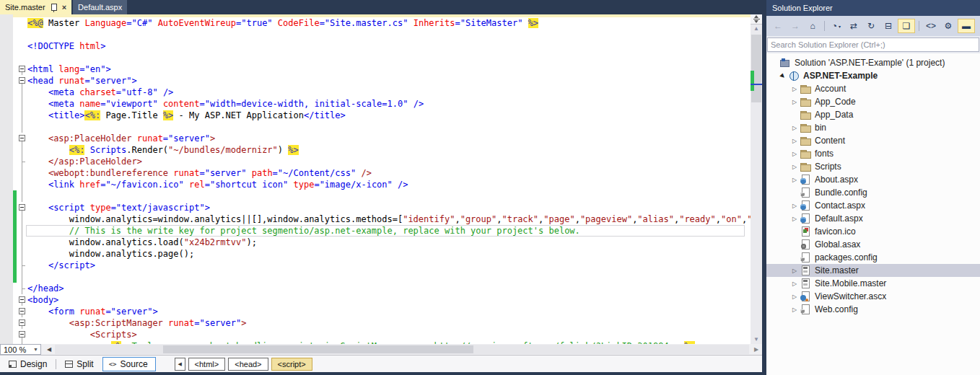  Describe the element at coordinates (873, 257) in the screenshot. I see `tree-item: packages.config` at that location.